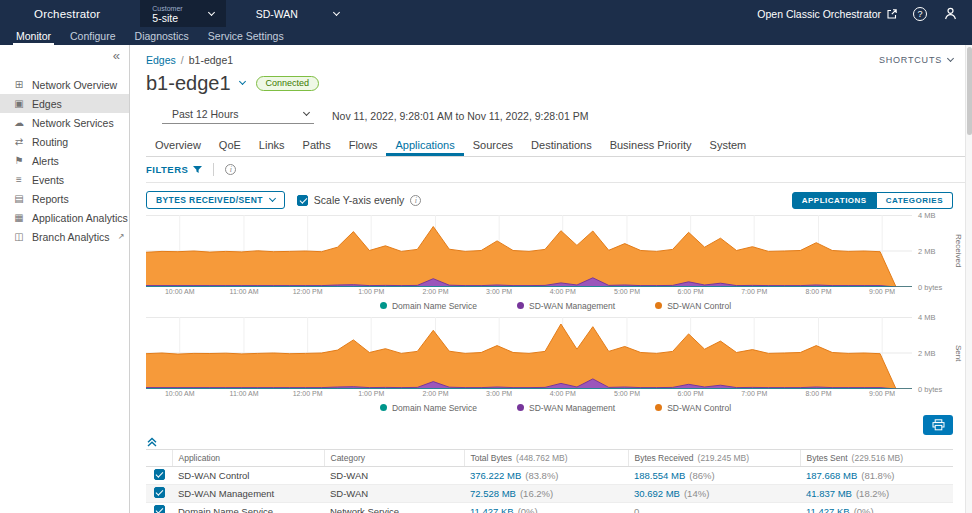  I want to click on total-bytes-cell: 376.222 MB(83.8%), so click(546, 476).